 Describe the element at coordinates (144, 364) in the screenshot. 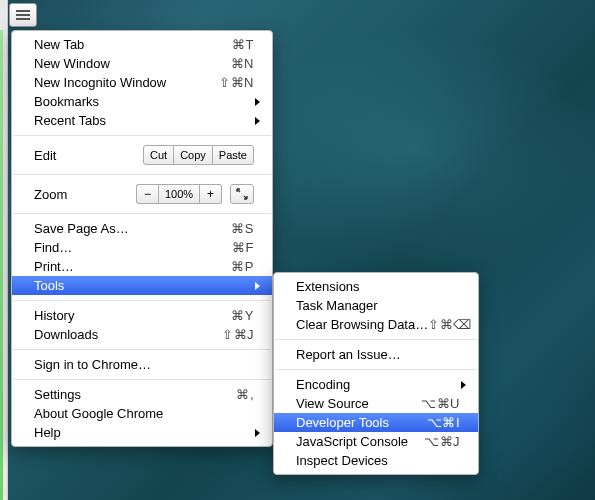

I see `menu-label: Sign in to Chrome…` at that location.